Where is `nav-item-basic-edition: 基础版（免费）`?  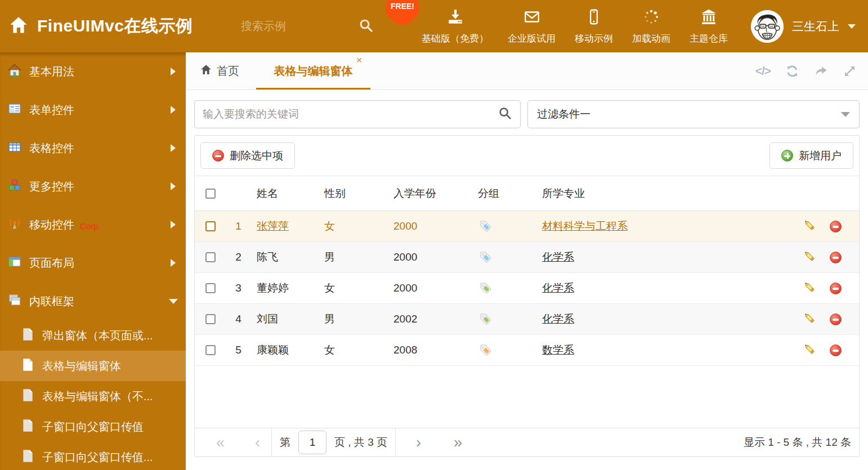 nav-item-basic-edition: 基础版（免费） is located at coordinates (455, 26).